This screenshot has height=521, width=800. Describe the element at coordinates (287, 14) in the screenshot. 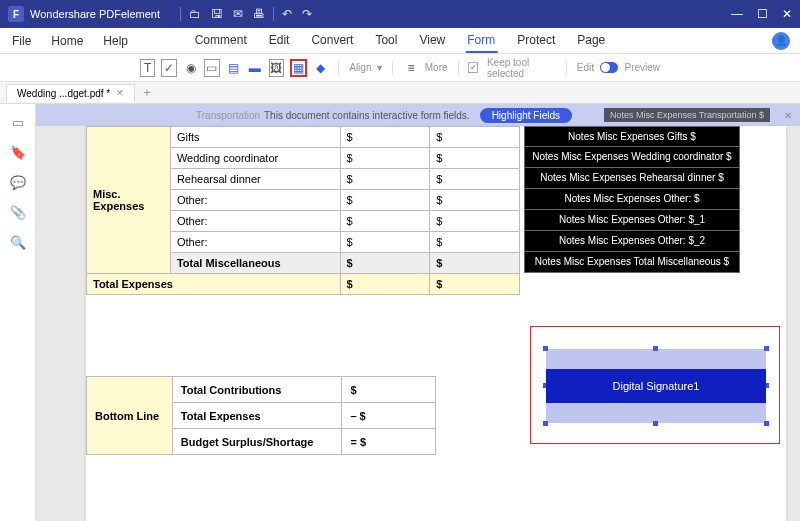

I see `undo-icon: ↶` at that location.